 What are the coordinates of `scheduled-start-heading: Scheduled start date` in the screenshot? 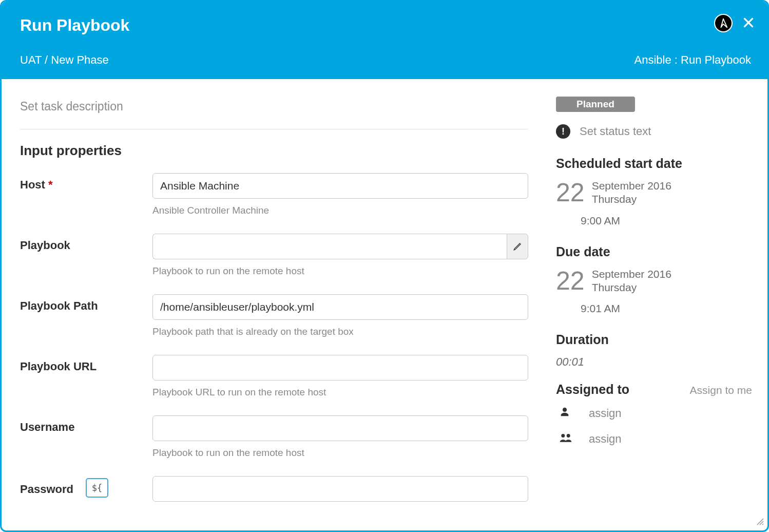 It's located at (654, 163).